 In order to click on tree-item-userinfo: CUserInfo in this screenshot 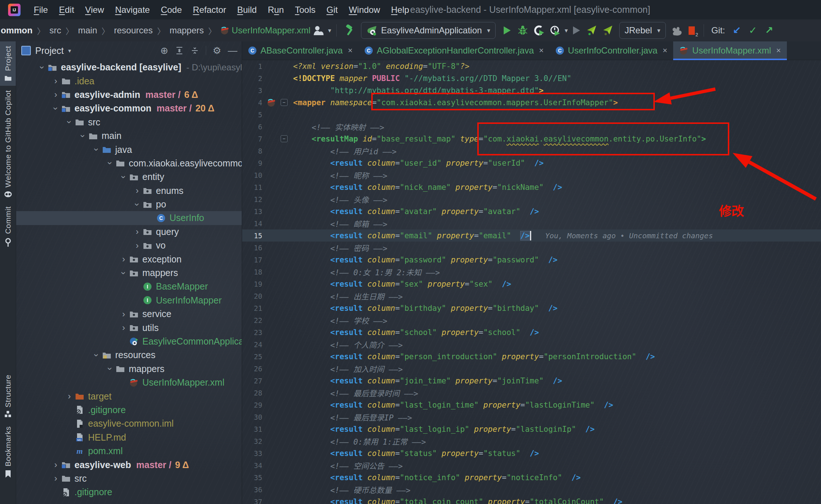, I will do `click(129, 218)`.